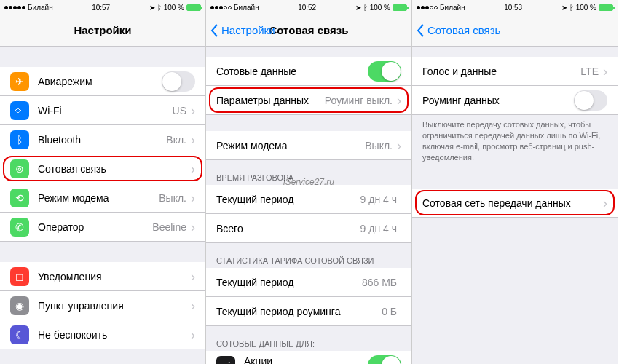  Describe the element at coordinates (309, 339) in the screenshot. I see `section-header-apps: СОТОВЫЕ ДАННЫЕ ДЛЯ:` at that location.